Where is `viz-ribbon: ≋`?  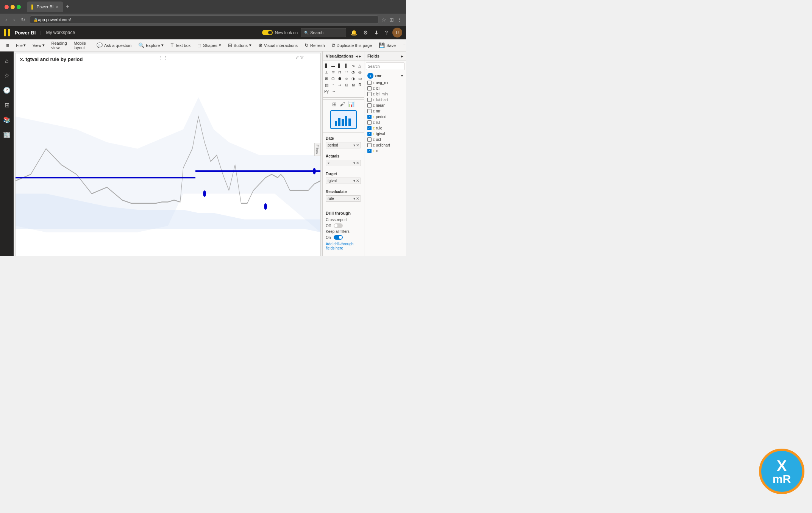
viz-ribbon: ≋ is located at coordinates (333, 72).